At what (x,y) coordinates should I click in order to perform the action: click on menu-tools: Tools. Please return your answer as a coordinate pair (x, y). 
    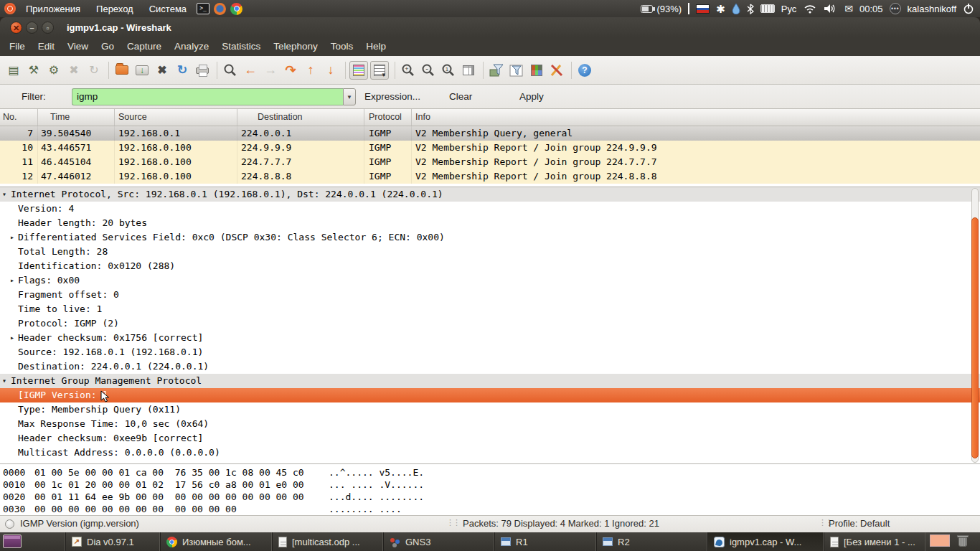
    Looking at the image, I should click on (342, 47).